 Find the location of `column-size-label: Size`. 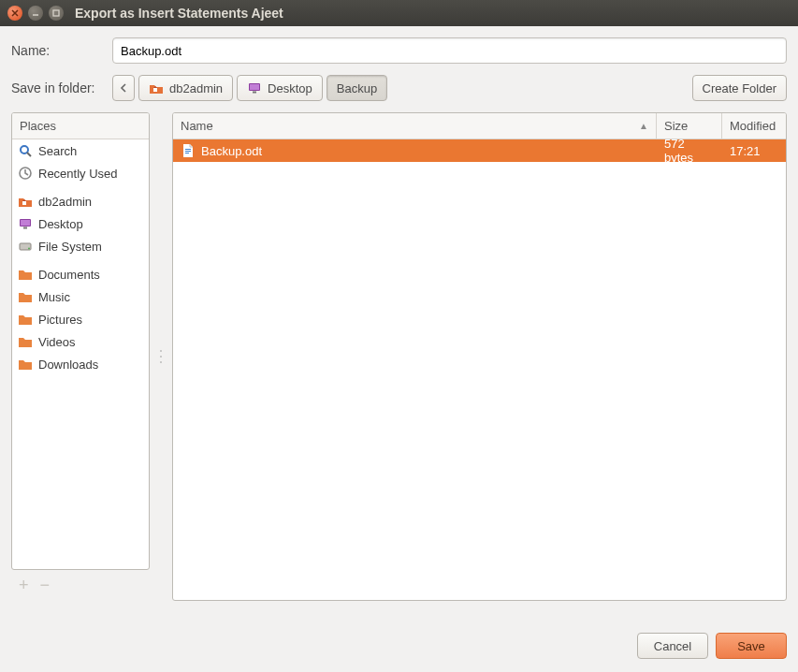

column-size-label: Size is located at coordinates (675, 125).